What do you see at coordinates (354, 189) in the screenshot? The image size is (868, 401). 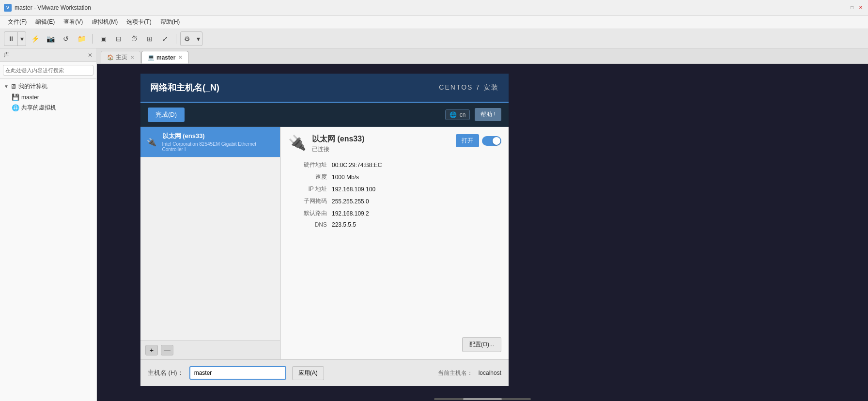 I see `ip-value: 192.168.109.100` at bounding box center [354, 189].